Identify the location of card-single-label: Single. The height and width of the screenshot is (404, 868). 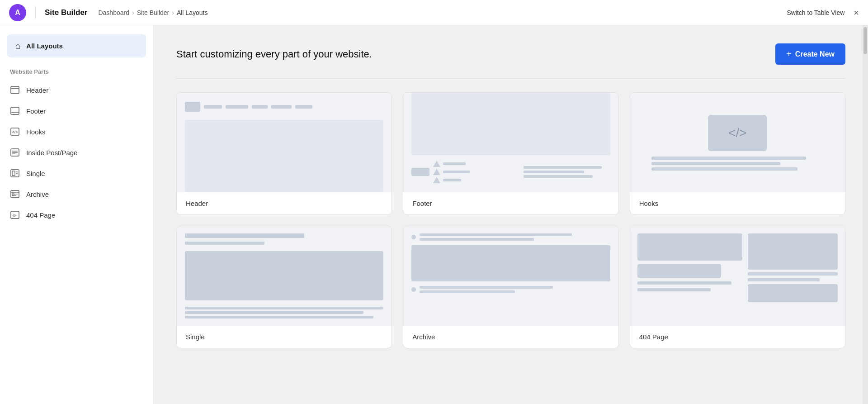
(284, 337).